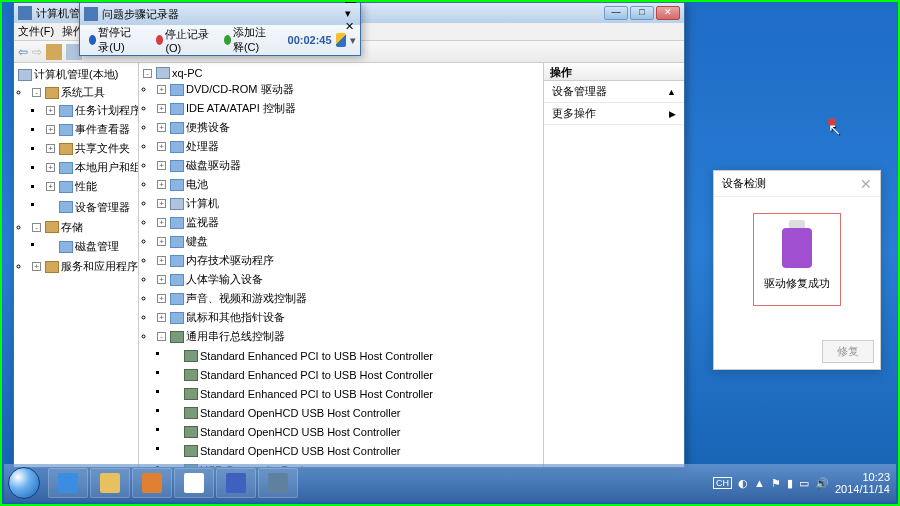  I want to click on tree-systools: -系统工具, so click(83, 92).